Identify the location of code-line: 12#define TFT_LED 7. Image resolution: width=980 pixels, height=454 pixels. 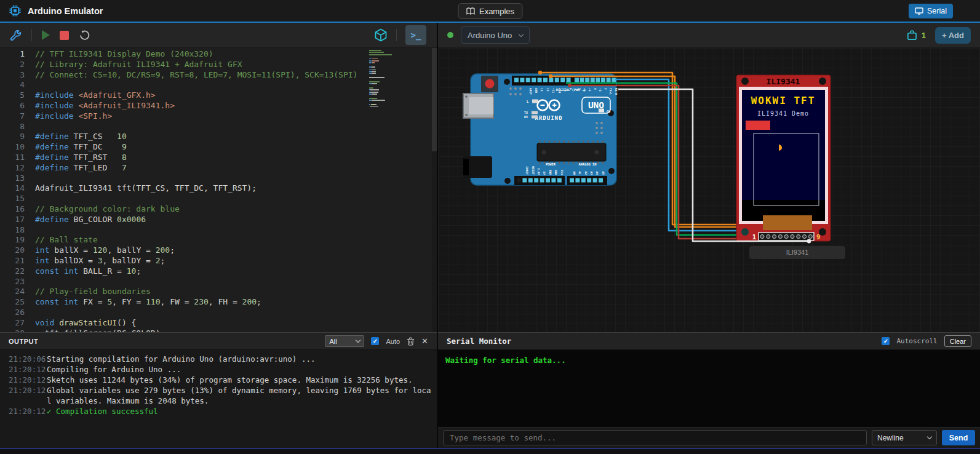
(185, 169).